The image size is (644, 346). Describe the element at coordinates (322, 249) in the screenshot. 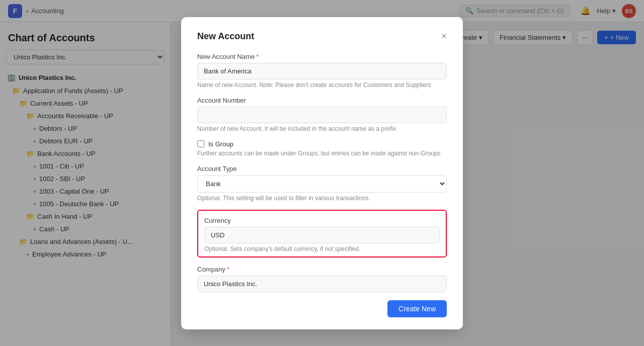

I see `currency-hint: Optional. Sets company's default currenc…` at that location.